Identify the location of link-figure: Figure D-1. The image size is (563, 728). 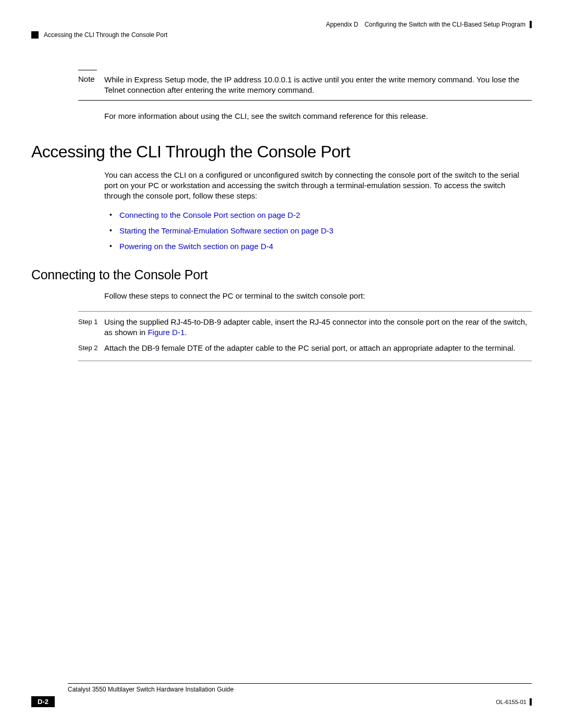
(166, 332).